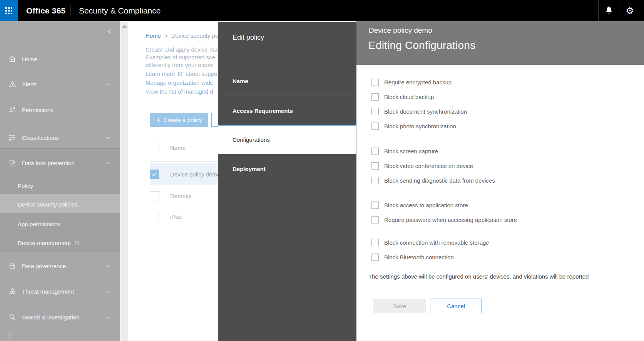 The height and width of the screenshot is (341, 644). What do you see at coordinates (413, 257) in the screenshot?
I see `config-option: Block Bluetooth connection` at bounding box center [413, 257].